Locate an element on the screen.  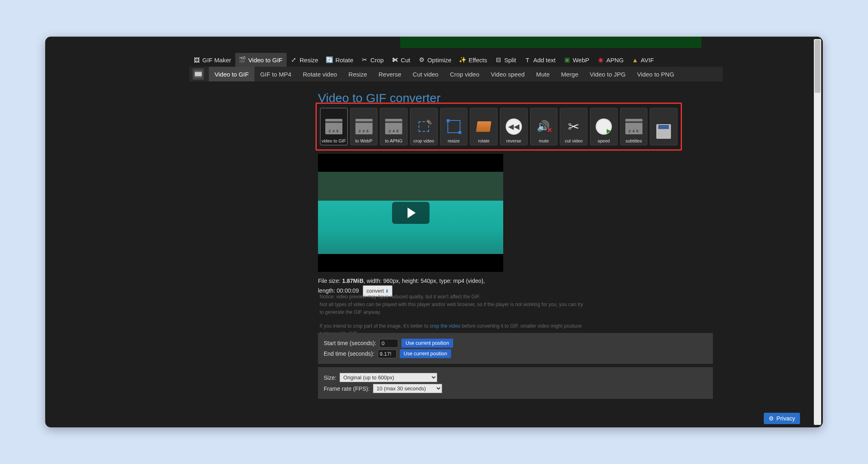
nav-tab-label: WebP is located at coordinates (581, 60).